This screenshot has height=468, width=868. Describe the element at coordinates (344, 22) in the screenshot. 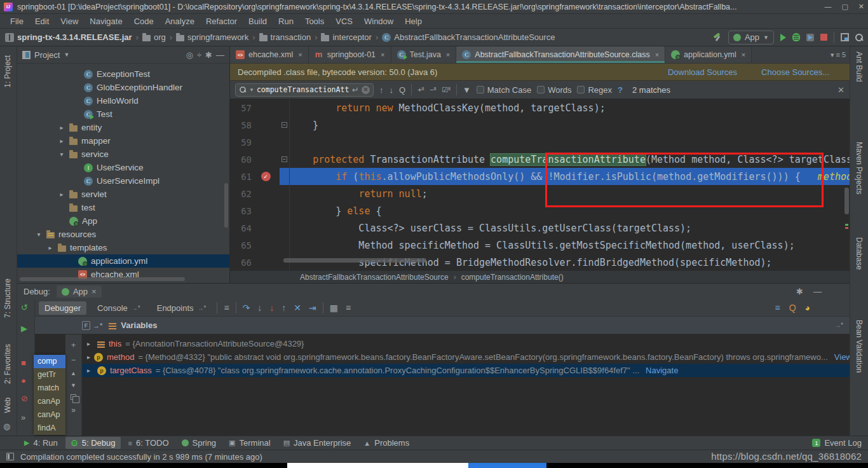

I see `menu-item-vcs: VCS` at that location.